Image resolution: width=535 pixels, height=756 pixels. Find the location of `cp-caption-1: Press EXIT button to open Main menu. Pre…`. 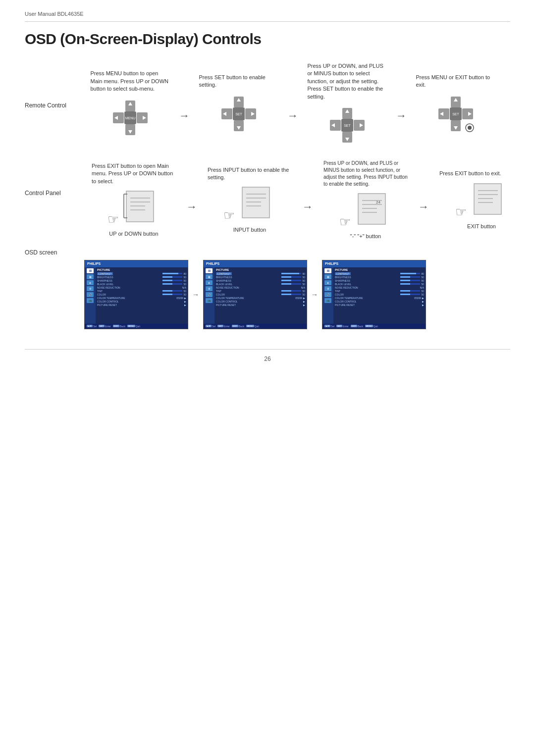

cp-caption-1: Press EXIT button to open Main menu. Pre… is located at coordinates (134, 174).